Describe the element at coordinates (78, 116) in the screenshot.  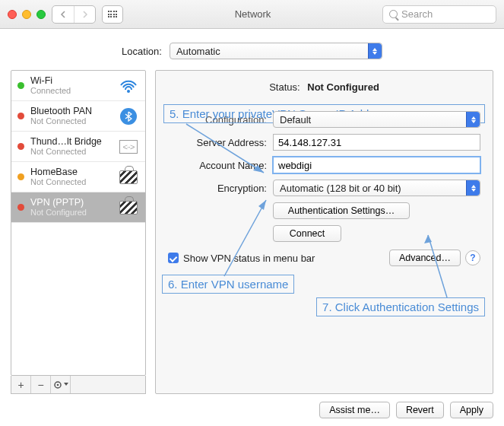
I see `sidebar-item-bluetooth: Bluetooth PANNot Connected` at that location.